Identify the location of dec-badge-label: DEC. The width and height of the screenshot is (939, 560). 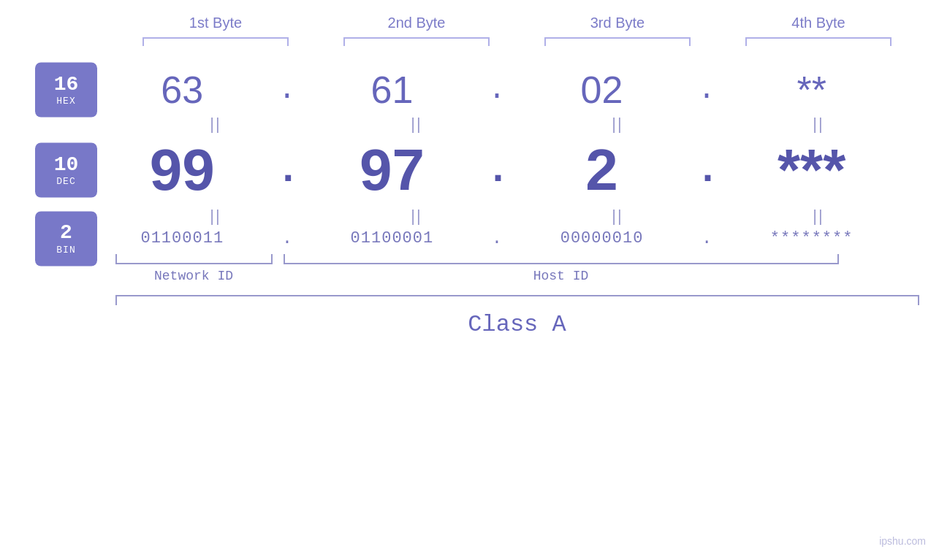
(66, 181).